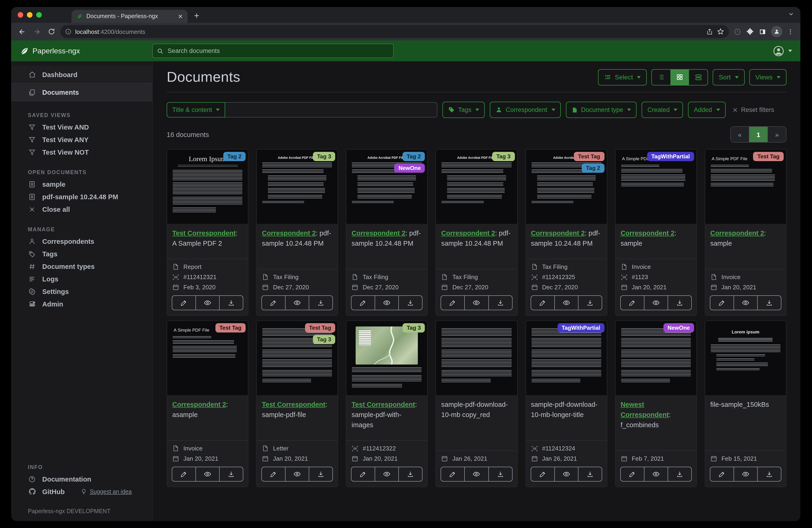 This screenshot has height=528, width=812. I want to click on doc-thumbnail: A Simple PDF FileTest Tag, so click(207, 358).